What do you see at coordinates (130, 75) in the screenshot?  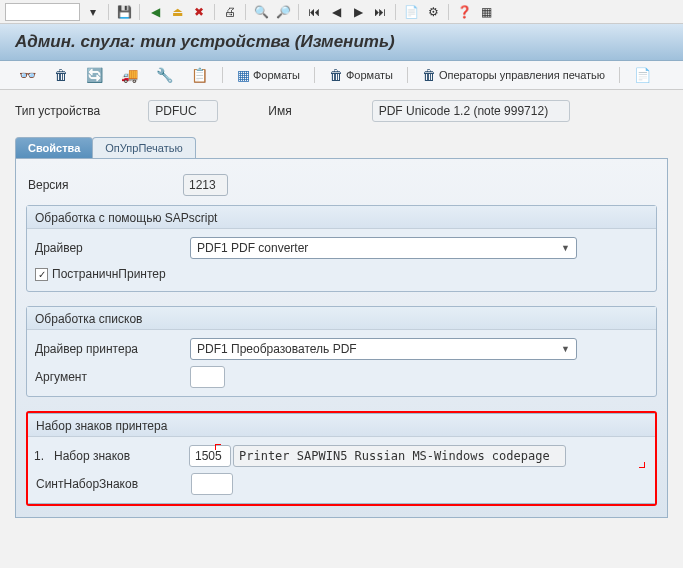 I see `transport-button: 🚚` at bounding box center [130, 75].